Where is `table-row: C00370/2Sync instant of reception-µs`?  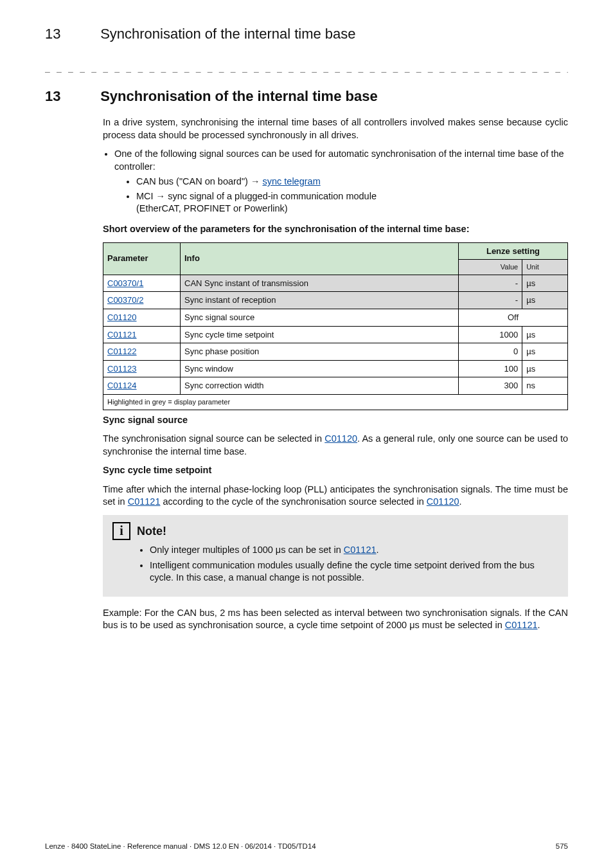
table-row: C00370/2Sync instant of reception-µs is located at coordinates (335, 301).